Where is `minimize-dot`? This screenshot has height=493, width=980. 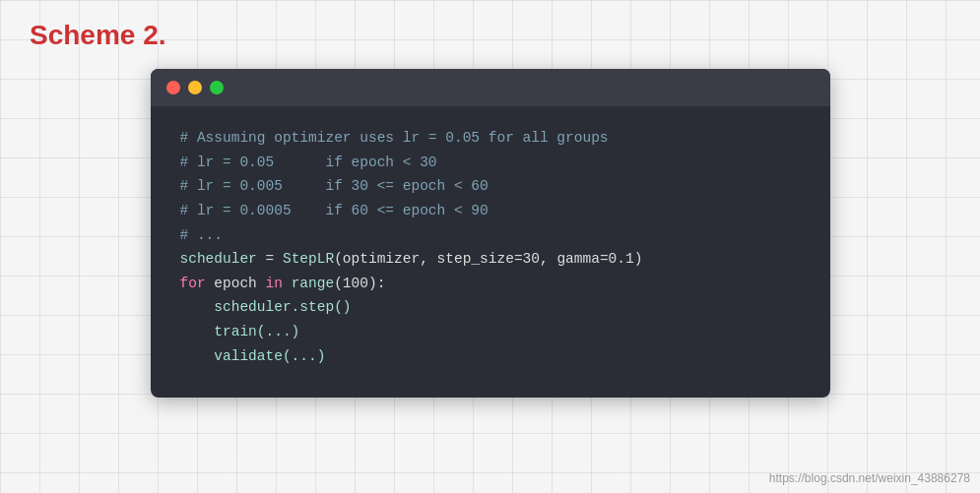
minimize-dot is located at coordinates (195, 88).